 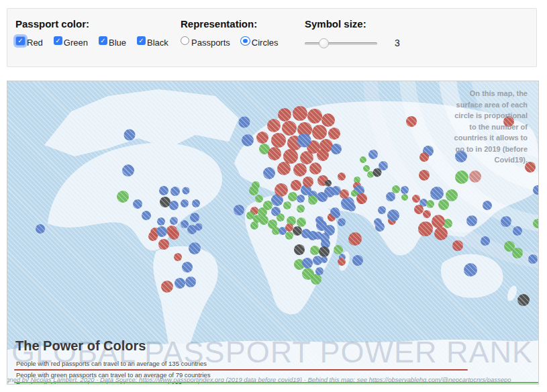 I want to click on blue-checkbox: ✓Blue, so click(x=113, y=40).